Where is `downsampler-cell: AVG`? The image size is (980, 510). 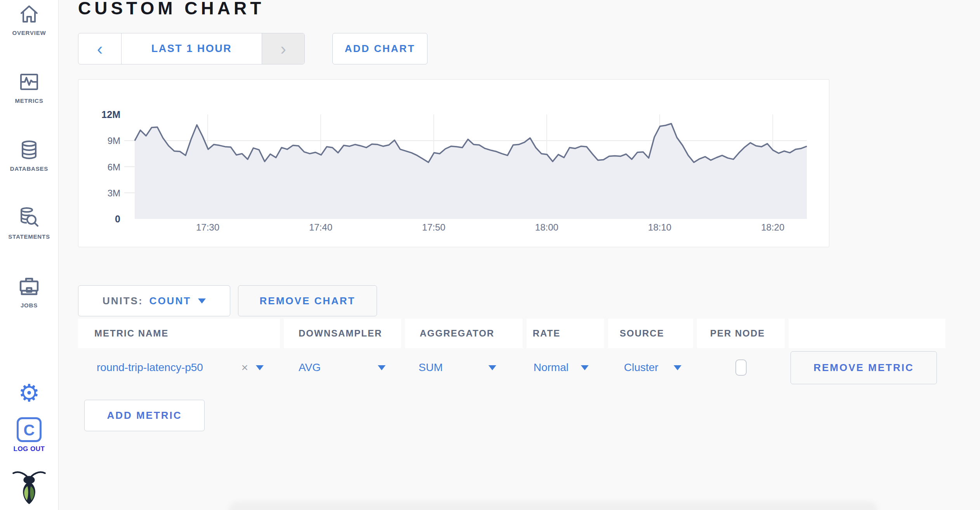 downsampler-cell: AVG is located at coordinates (342, 368).